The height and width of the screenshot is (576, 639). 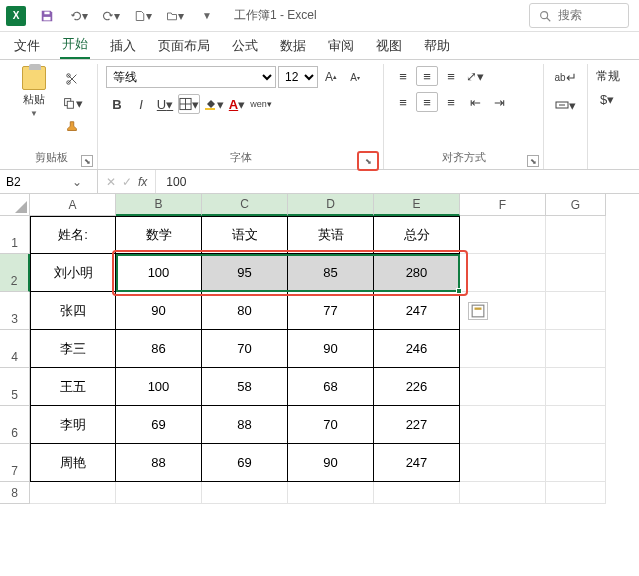 I want to click on phonetic-button: wen▾, so click(x=261, y=104).